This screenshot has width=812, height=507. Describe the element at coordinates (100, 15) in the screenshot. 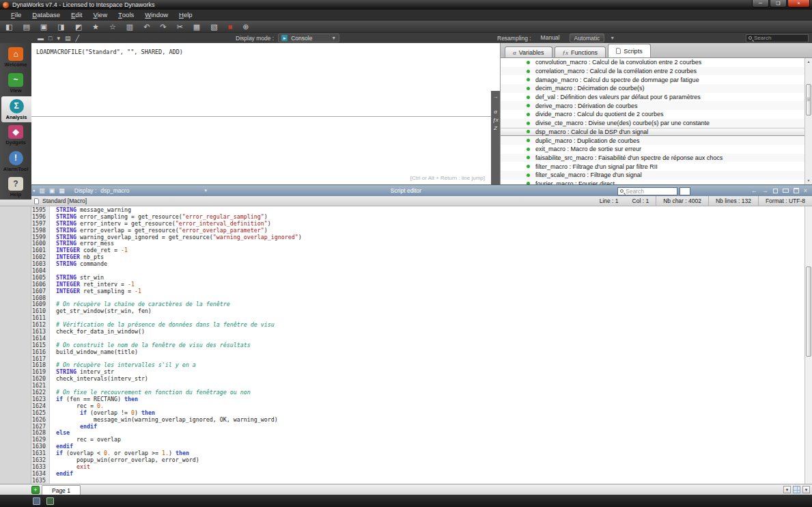

I see `menu-view: View` at that location.